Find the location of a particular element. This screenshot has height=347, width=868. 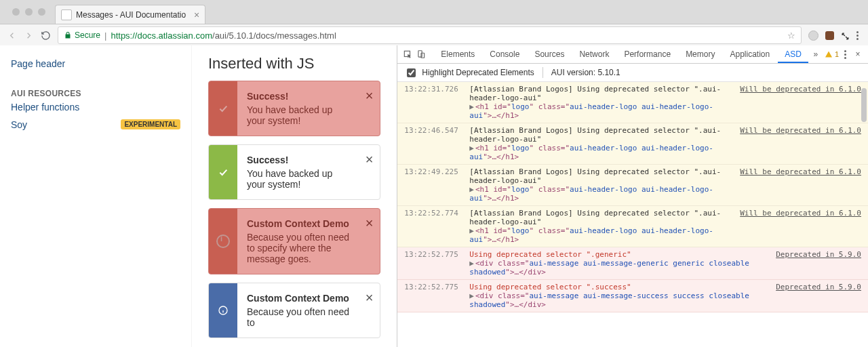

extensions-area is located at coordinates (835, 35).